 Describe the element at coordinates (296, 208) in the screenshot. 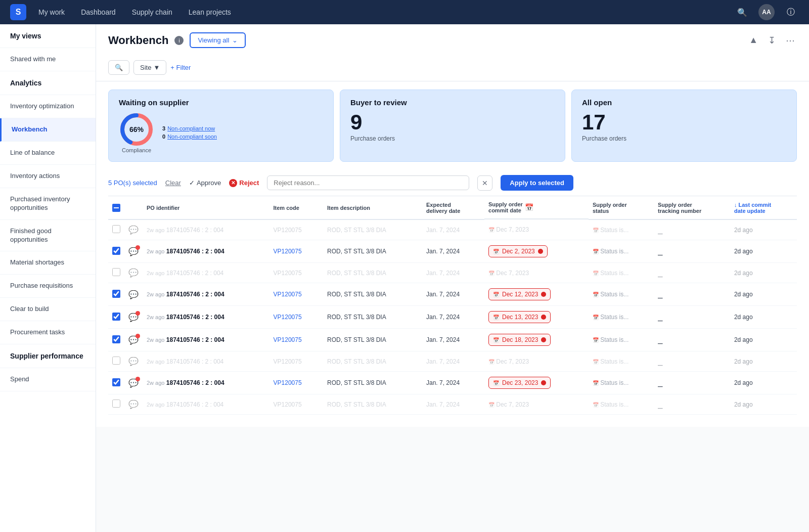

I see `item-code-header: Item code` at that location.